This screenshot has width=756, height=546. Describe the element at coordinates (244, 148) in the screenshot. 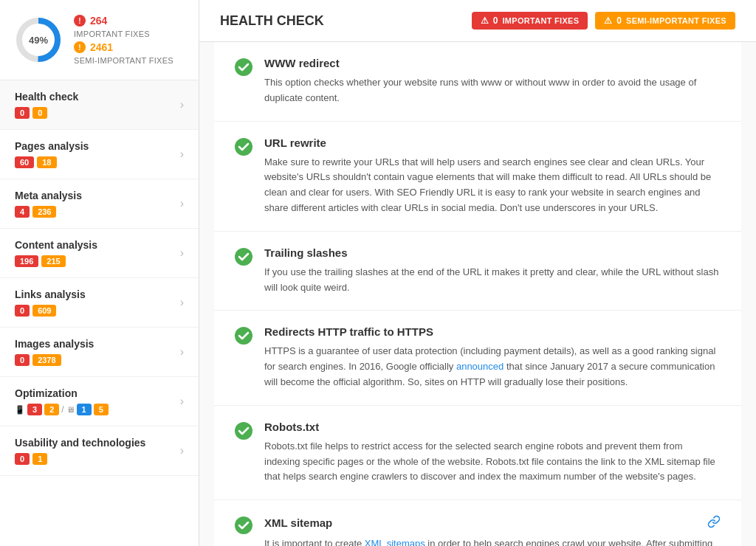

I see `check-pass-icon-url-rewrite` at that location.